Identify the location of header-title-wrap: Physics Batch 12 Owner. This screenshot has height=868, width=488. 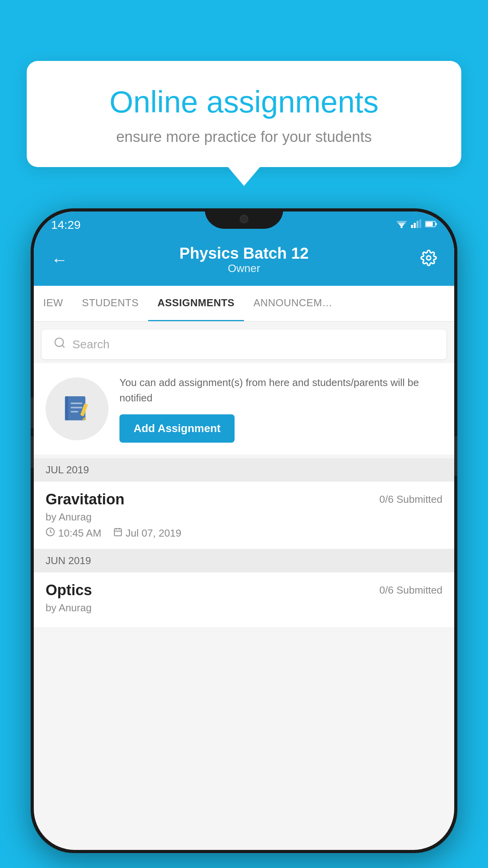
(244, 259).